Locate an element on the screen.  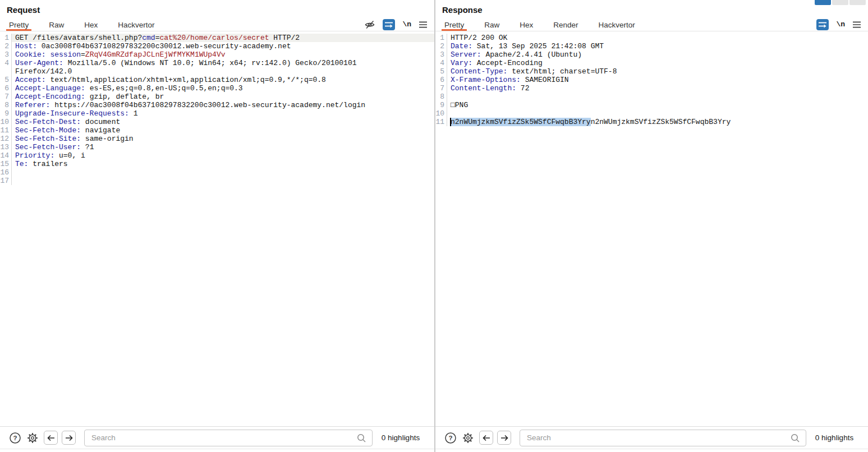
request-tab-raw: Raw is located at coordinates (56, 25).